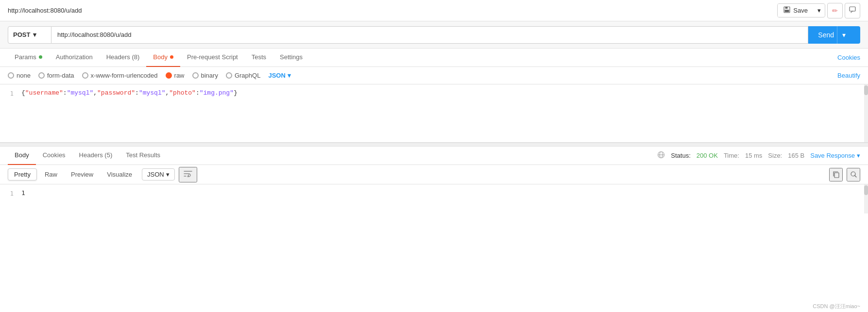  What do you see at coordinates (51, 175) in the screenshot?
I see `format-raw-button: Raw` at bounding box center [51, 175].